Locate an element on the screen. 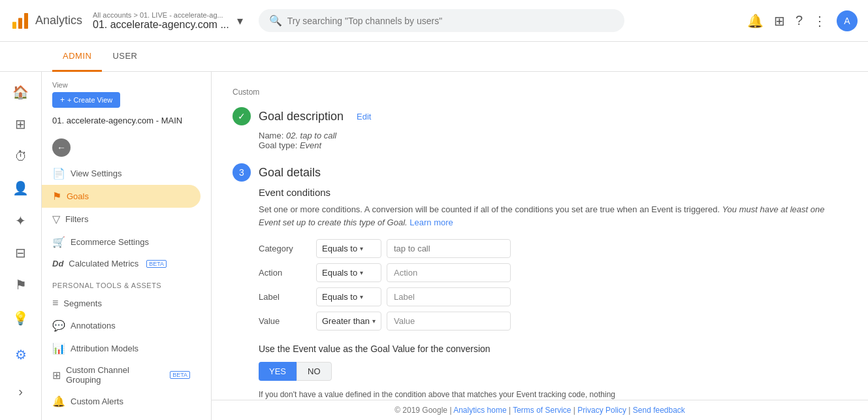  label-operator-select: Equals to ▾ is located at coordinates (349, 297).